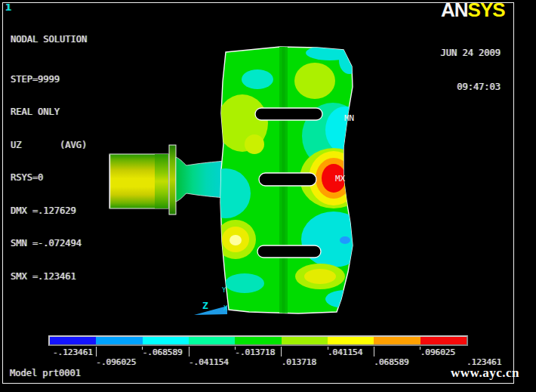 This screenshot has width=536, height=392. Describe the element at coordinates (163, 352) in the screenshot. I see `legend-value: -.068589` at that location.